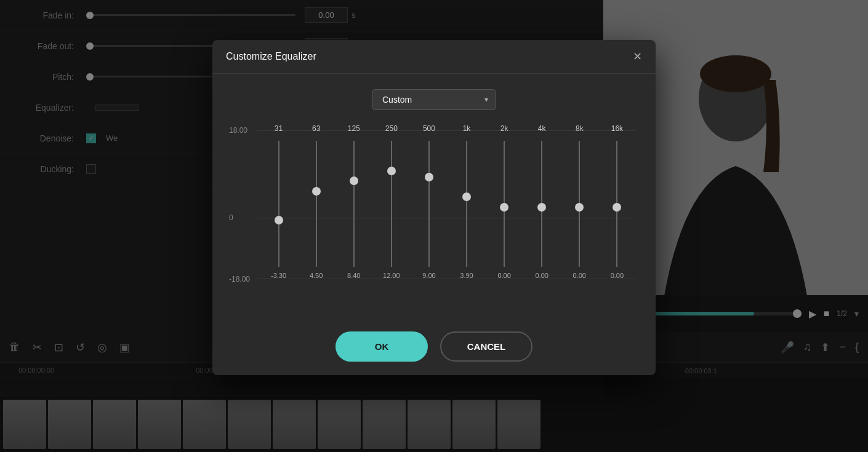  What do you see at coordinates (428, 210) in the screenshot?
I see `eq-band-500: 5009.00` at bounding box center [428, 210].